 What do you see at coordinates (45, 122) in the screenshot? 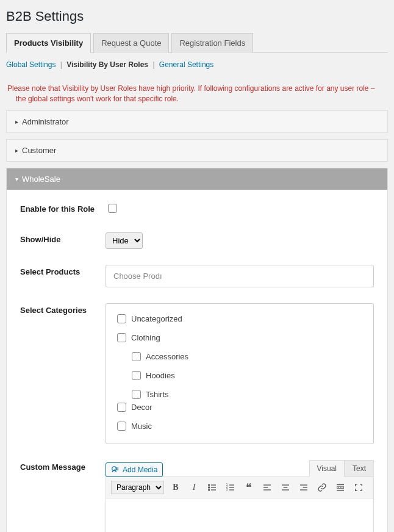
I see `accordion-title: Administrator` at bounding box center [45, 122].